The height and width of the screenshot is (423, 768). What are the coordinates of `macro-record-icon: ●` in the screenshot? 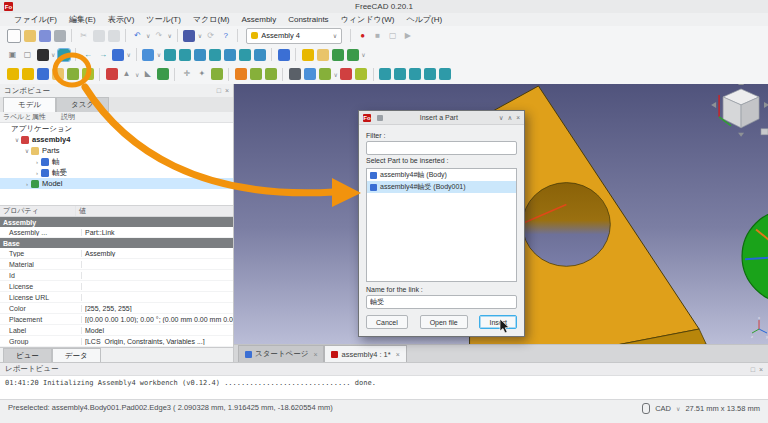 It's located at (363, 36).